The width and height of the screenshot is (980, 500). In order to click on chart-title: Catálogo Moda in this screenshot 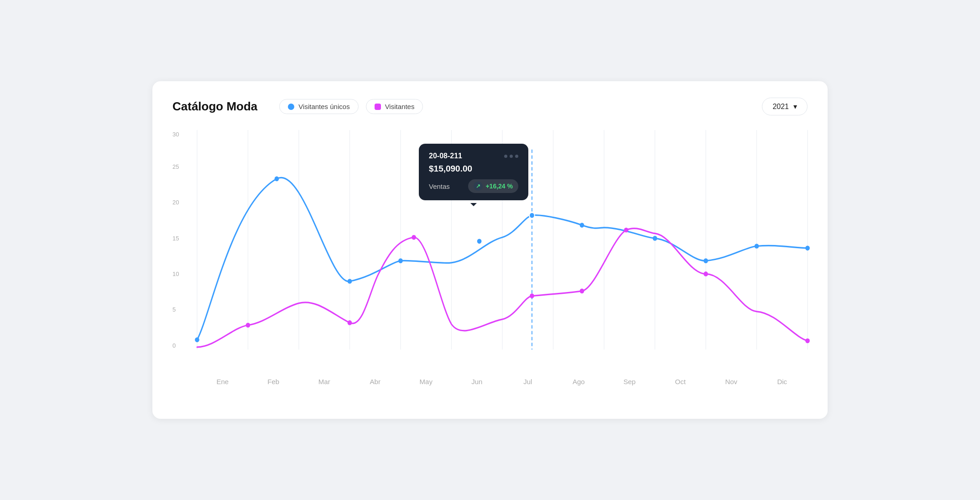, I will do `click(215, 107)`.